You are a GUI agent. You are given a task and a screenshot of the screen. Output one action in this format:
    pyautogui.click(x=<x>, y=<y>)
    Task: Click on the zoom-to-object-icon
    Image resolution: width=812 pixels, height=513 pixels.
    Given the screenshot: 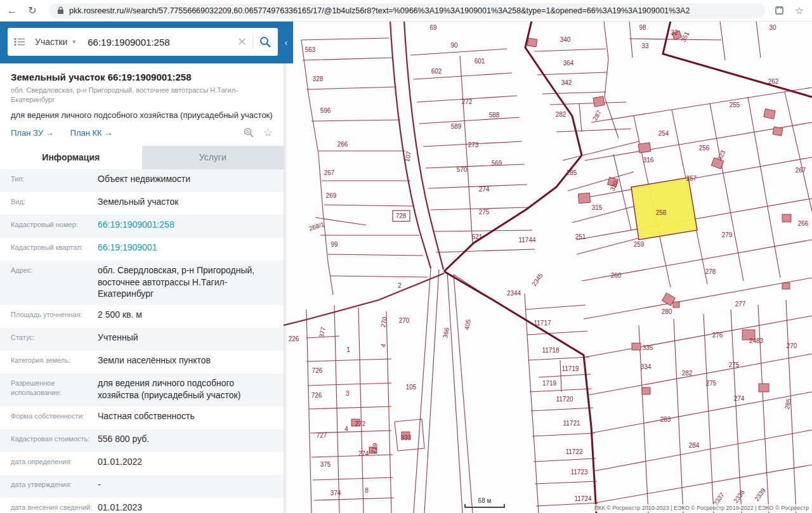 What is the action you would take?
    pyautogui.click(x=249, y=133)
    